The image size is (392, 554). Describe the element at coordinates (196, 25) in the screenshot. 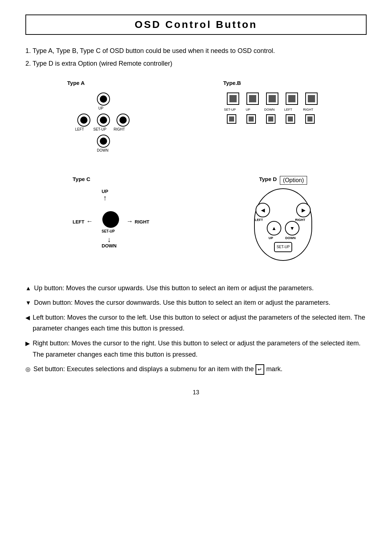

I see `page-title-box: OSD Control Button` at that location.